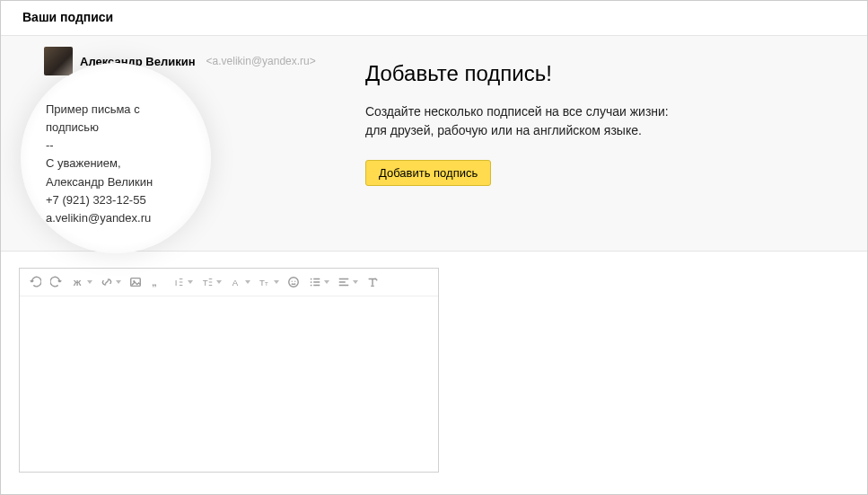 This screenshot has width=868, height=495. I want to click on bold-icon: Ж, so click(78, 282).